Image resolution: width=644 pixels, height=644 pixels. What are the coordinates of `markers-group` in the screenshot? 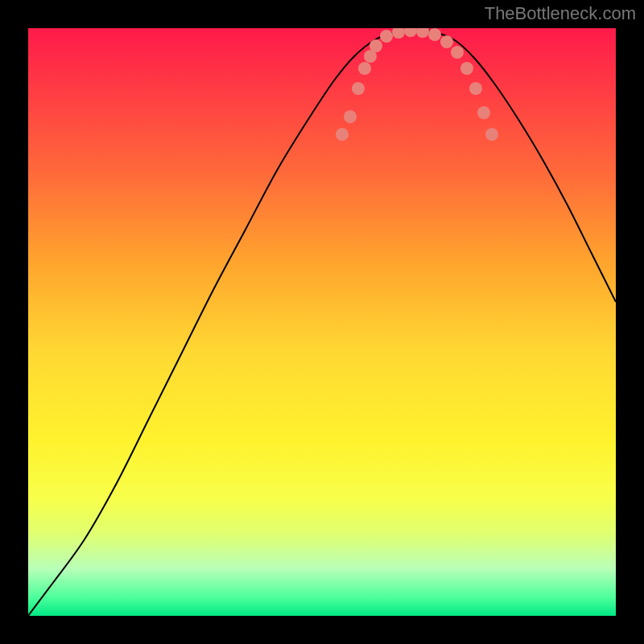 It's located at (417, 85).